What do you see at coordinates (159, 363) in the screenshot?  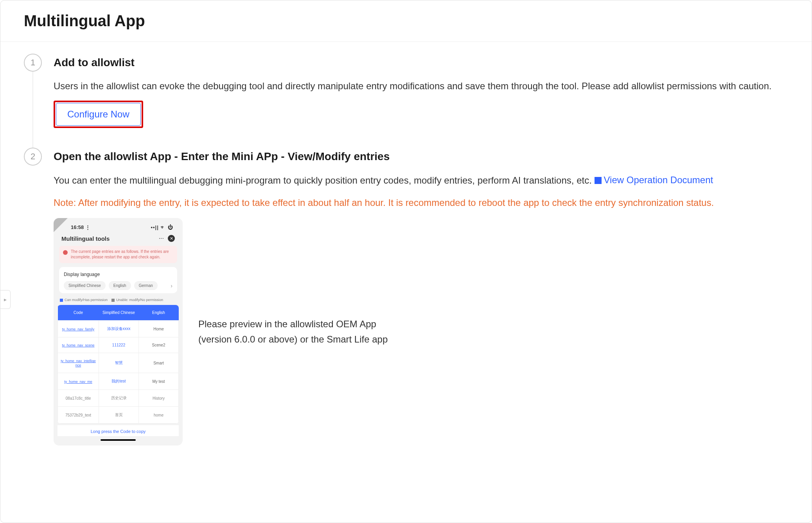 I see `entry-en: Smart` at bounding box center [159, 363].